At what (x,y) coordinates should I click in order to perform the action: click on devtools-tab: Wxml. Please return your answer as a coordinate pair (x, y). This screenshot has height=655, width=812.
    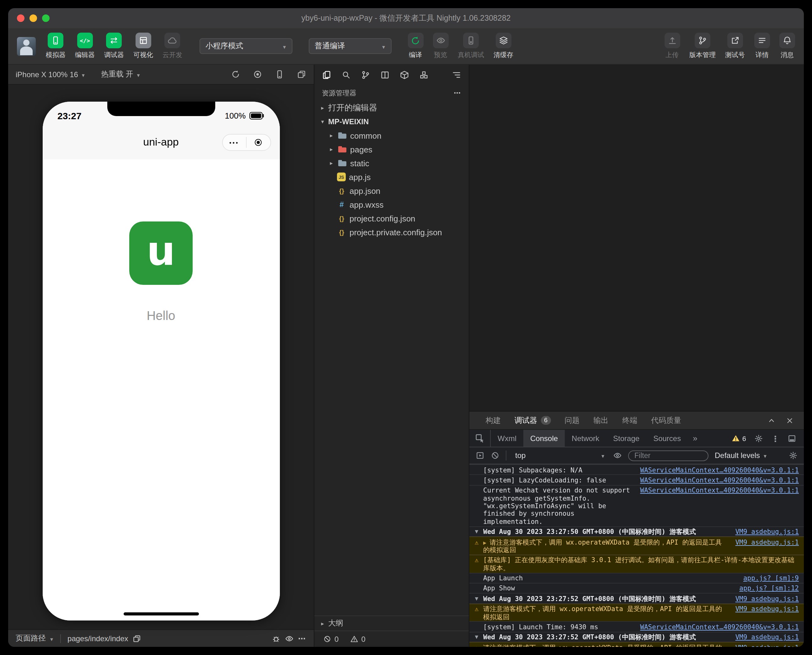
    Looking at the image, I should click on (507, 438).